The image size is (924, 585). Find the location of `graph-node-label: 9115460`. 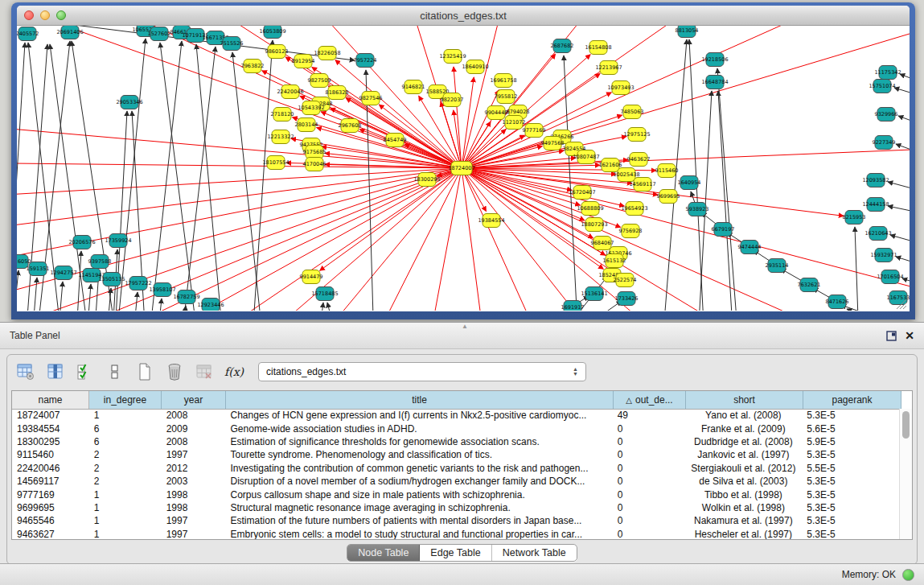

graph-node-label: 9115460 is located at coordinates (667, 171).